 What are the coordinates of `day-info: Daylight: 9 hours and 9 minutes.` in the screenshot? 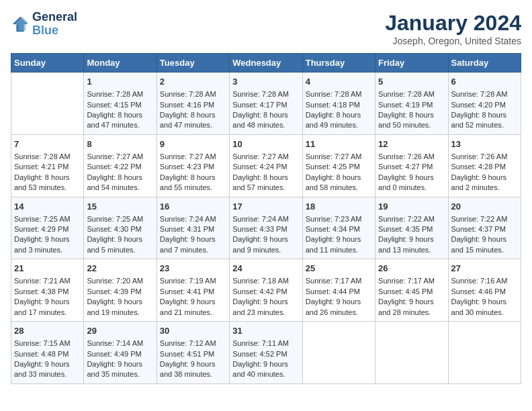 It's located at (266, 244).